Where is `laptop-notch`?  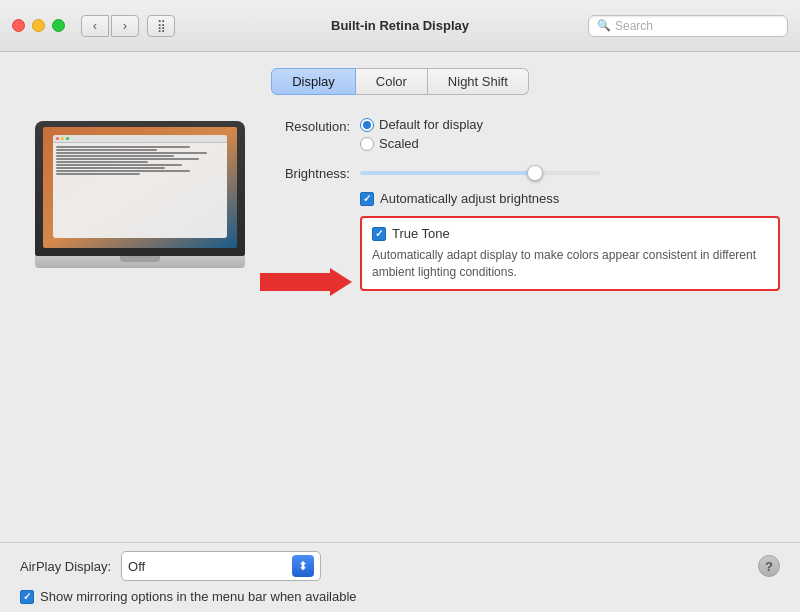
laptop-notch is located at coordinates (140, 259).